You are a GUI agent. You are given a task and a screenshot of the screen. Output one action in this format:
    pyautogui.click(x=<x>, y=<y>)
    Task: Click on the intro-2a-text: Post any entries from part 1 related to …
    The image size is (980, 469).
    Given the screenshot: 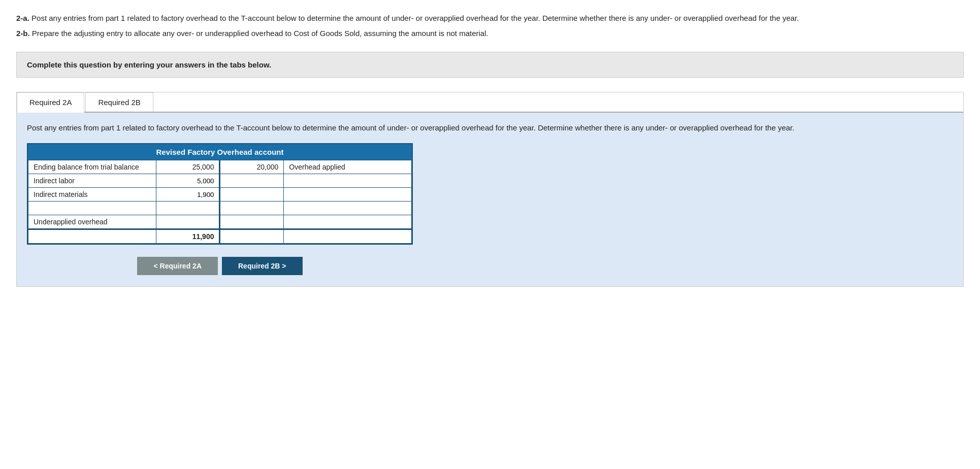 What is the action you would take?
    pyautogui.click(x=415, y=18)
    